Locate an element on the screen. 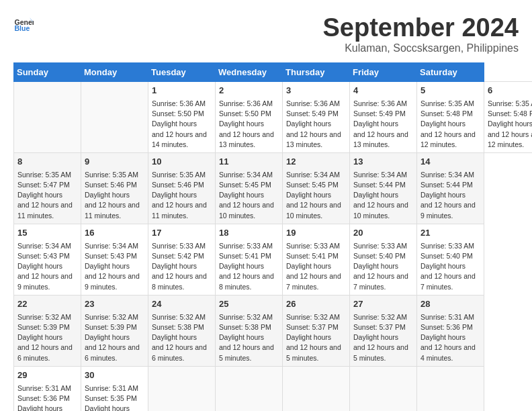 Image resolution: width=532 pixels, height=411 pixels. day-number: 19 is located at coordinates (316, 234).